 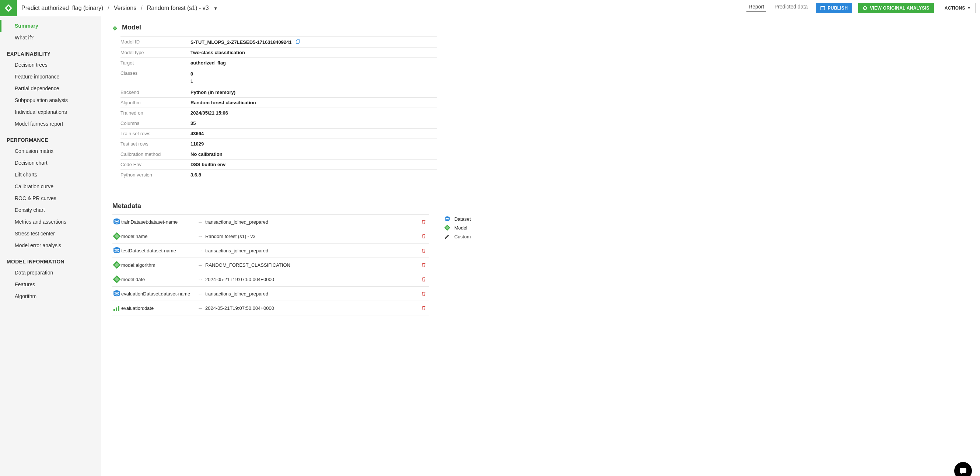 I want to click on sidebar-item-decision-chart: Decision chart, so click(x=51, y=163).